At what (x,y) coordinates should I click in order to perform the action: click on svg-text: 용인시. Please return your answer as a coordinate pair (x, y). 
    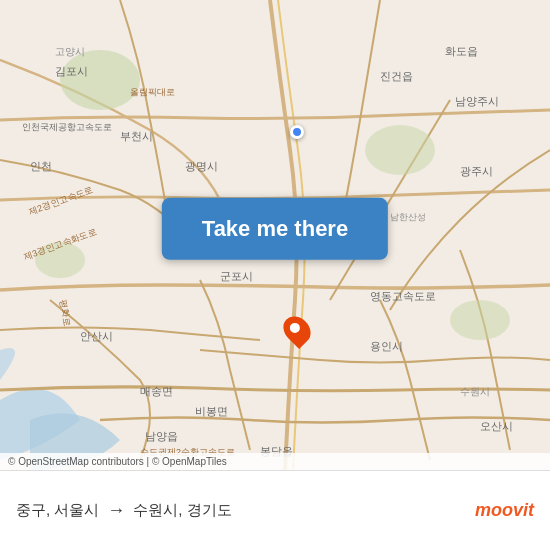
    Looking at the image, I should click on (386, 346).